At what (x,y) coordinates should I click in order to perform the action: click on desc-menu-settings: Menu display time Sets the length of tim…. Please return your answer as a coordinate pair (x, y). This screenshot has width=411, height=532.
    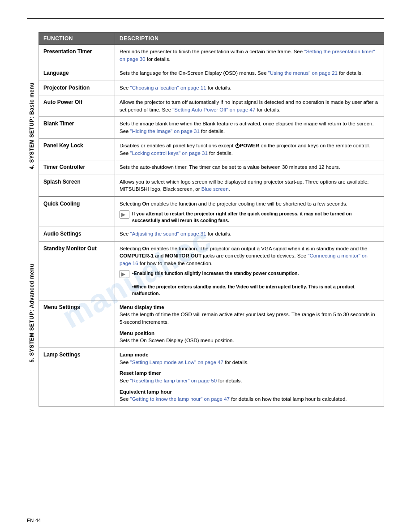
    Looking at the image, I should click on (250, 324).